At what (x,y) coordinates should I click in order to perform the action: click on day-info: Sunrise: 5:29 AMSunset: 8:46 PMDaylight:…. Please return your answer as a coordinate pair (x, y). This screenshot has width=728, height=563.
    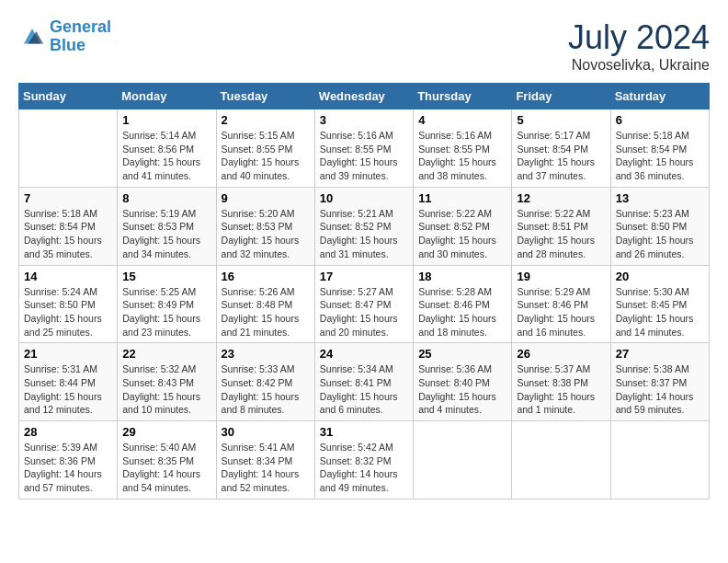
    Looking at the image, I should click on (561, 313).